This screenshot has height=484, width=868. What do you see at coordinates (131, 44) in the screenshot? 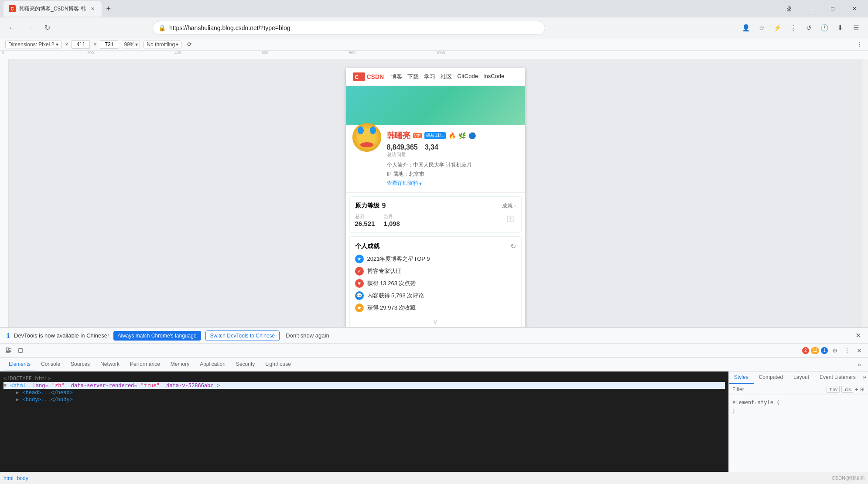
I see `zoom-selector: 99% ▾` at bounding box center [131, 44].